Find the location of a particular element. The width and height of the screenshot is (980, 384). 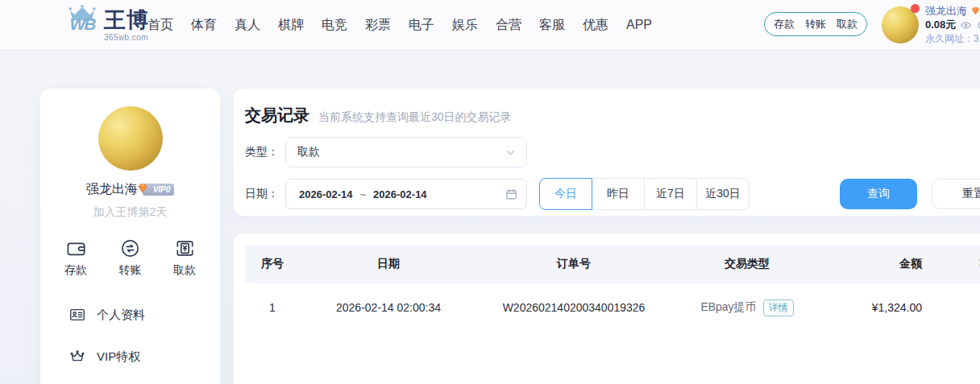

transfer-icon is located at coordinates (131, 248).